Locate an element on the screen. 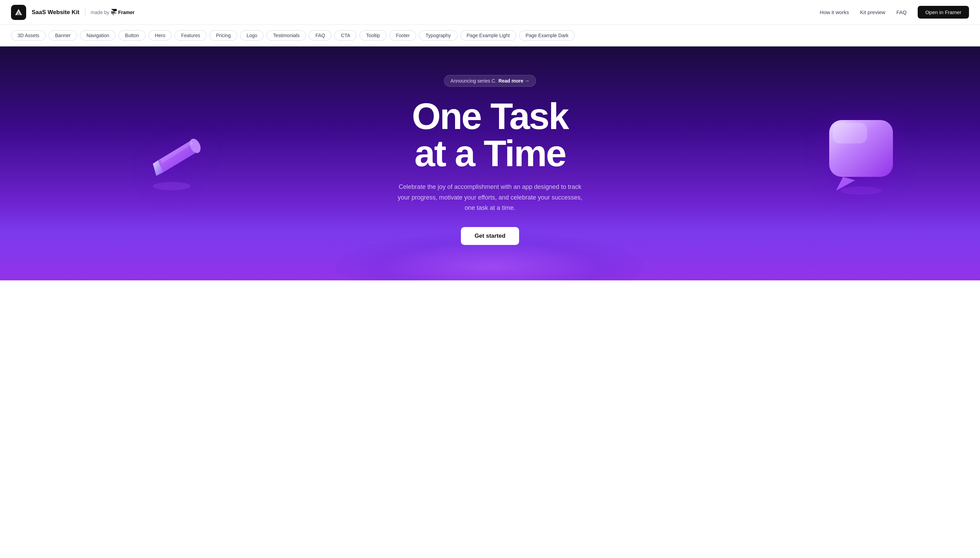 The height and width of the screenshot is (558, 980). framer-logo: Framer is located at coordinates (123, 12).